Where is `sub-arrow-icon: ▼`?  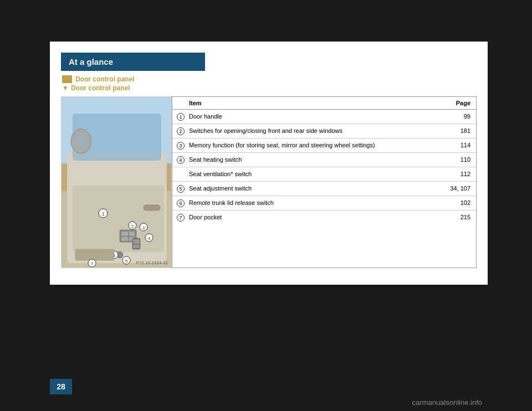 sub-arrow-icon: ▼ is located at coordinates (65, 88).